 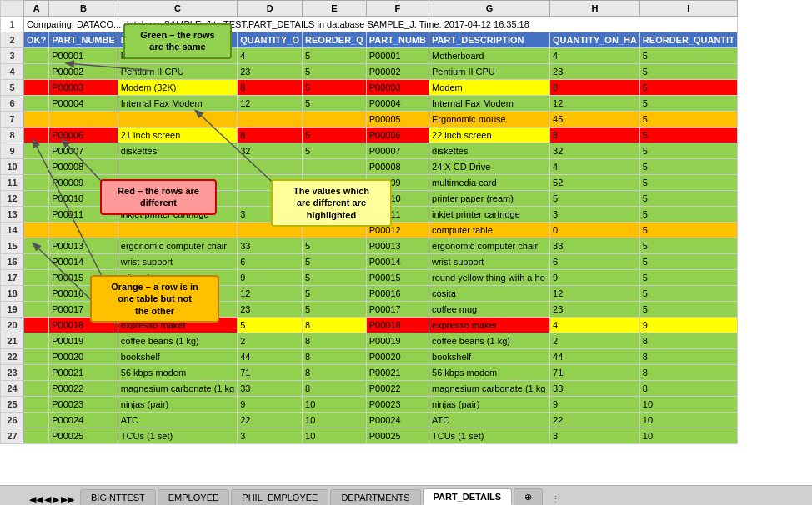 What do you see at coordinates (83, 405) in the screenshot?
I see `cell-b: P00023` at bounding box center [83, 405].